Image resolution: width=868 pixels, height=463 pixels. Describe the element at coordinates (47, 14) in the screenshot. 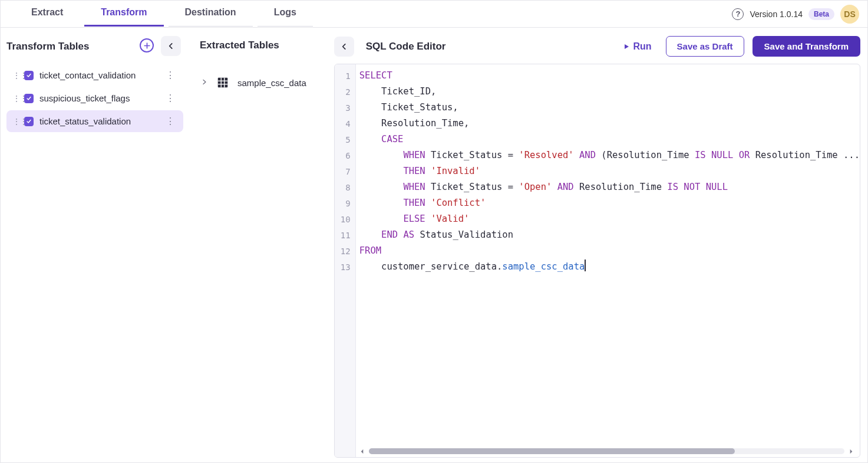

I see `tab-extract: Extract` at that location.